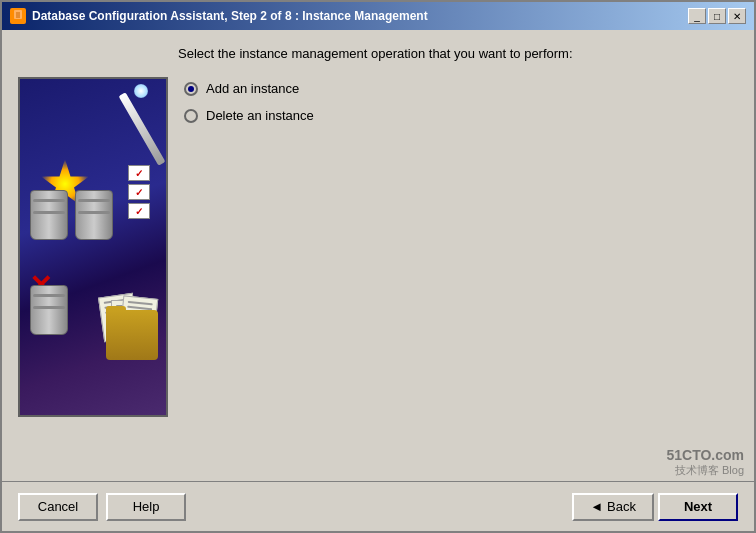 The width and height of the screenshot is (756, 533). Describe the element at coordinates (260, 116) in the screenshot. I see `delete-instance-label: Delete an instance` at that location.